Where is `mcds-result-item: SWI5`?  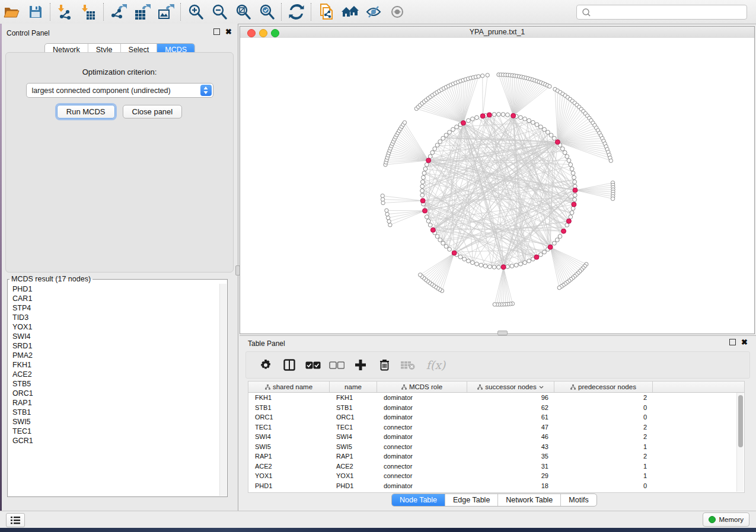 mcds-result-item: SWI5 is located at coordinates (116, 422).